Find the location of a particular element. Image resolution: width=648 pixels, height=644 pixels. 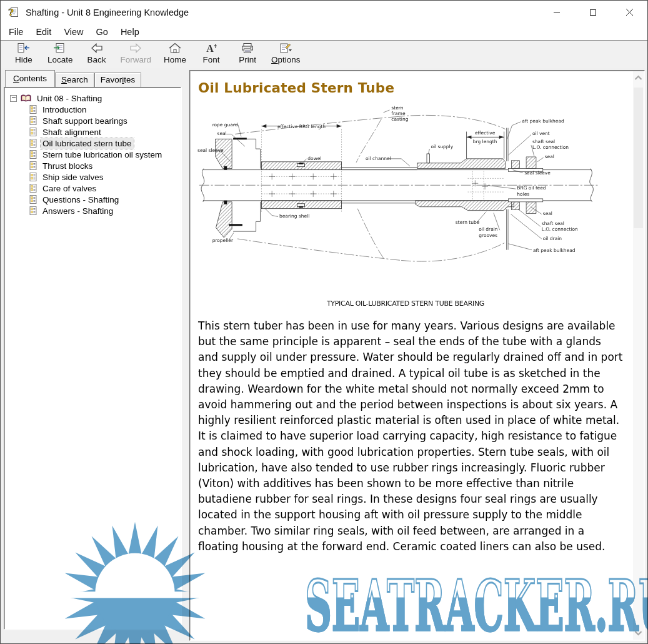

options-button: Options is located at coordinates (286, 53).